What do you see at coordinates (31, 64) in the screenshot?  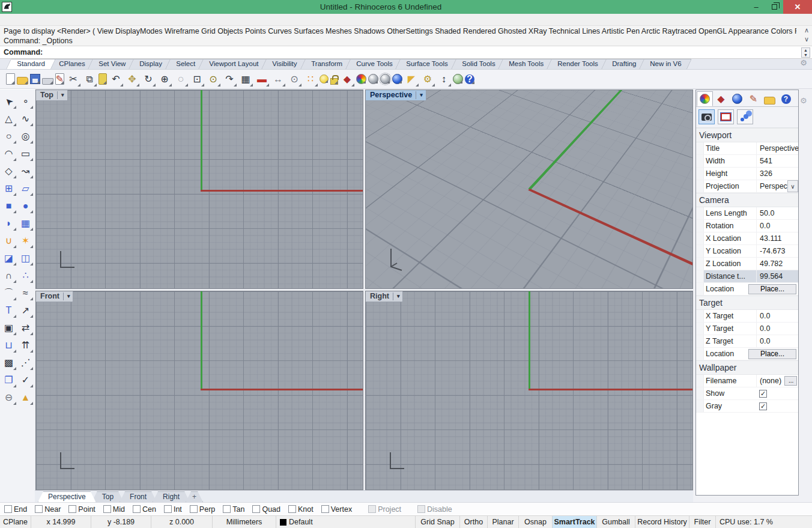 I see `tab-standard: Standard` at bounding box center [31, 64].